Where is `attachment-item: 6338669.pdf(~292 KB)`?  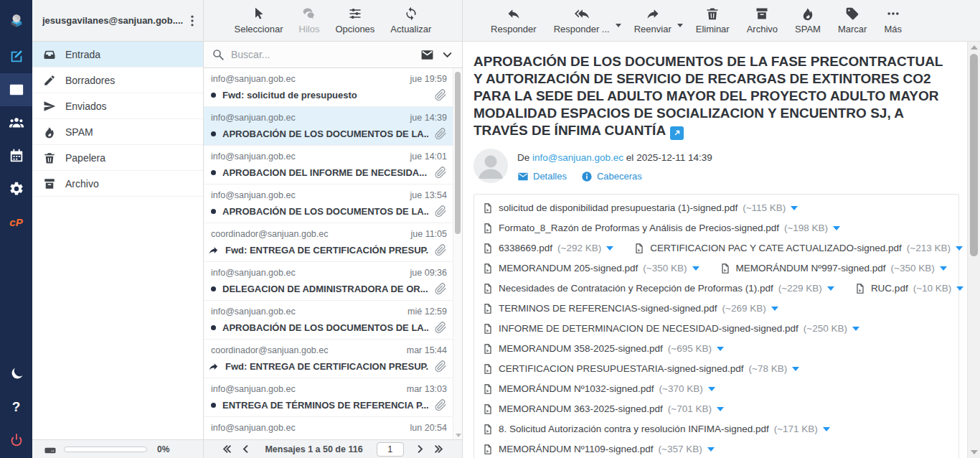
attachment-item: 6338669.pdf(~292 KB) is located at coordinates (548, 248).